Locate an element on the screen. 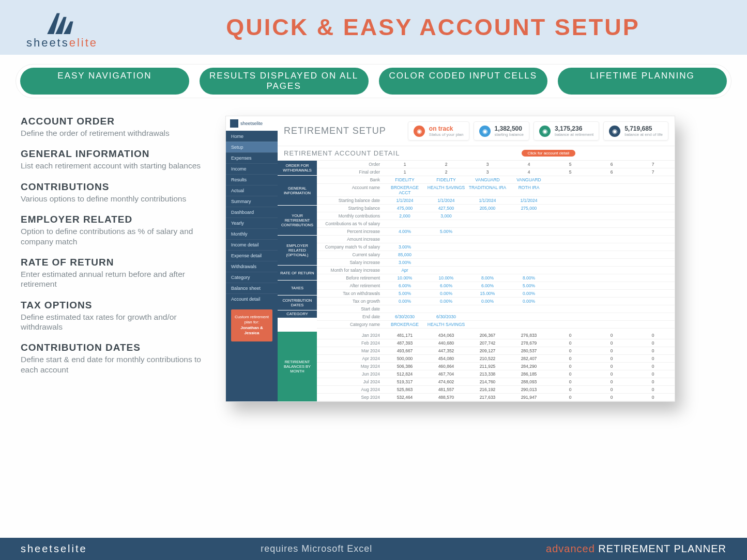  cell: 6.00% is located at coordinates (405, 286).